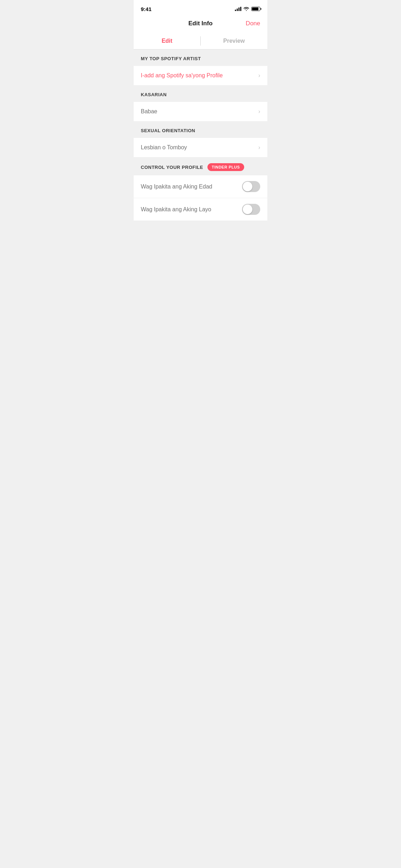  Describe the element at coordinates (226, 167) in the screenshot. I see `tinder-plus-badge: TINDER PLUS` at that location.